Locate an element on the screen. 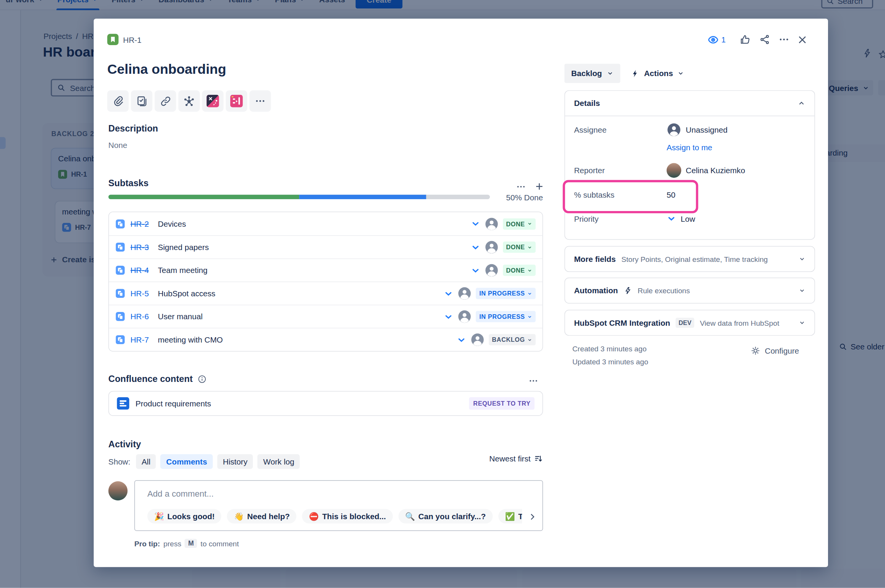  add-subtask-icon is located at coordinates (539, 186).